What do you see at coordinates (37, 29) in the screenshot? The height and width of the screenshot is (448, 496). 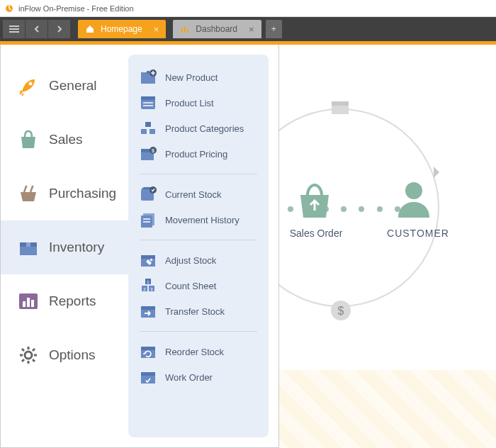 I see `nav-back-button` at bounding box center [37, 29].